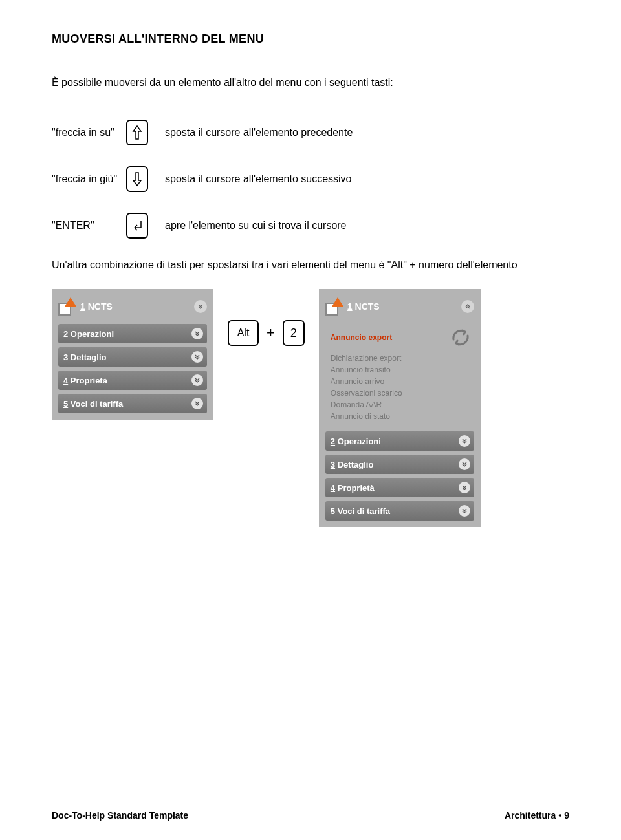 This screenshot has width=621, height=840. I want to click on chevron-up-icon, so click(468, 307).